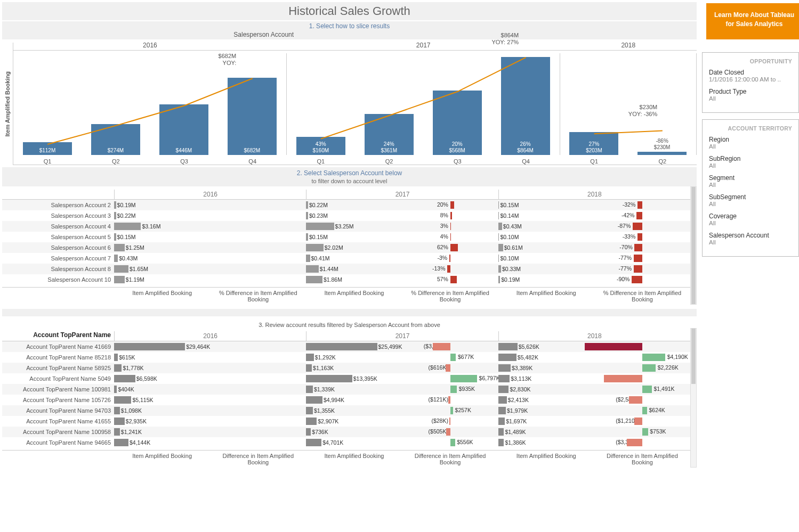 This screenshot has height=532, width=799. Describe the element at coordinates (58, 421) in the screenshot. I see `row-name: Account TopParent Name 41655` at that location.